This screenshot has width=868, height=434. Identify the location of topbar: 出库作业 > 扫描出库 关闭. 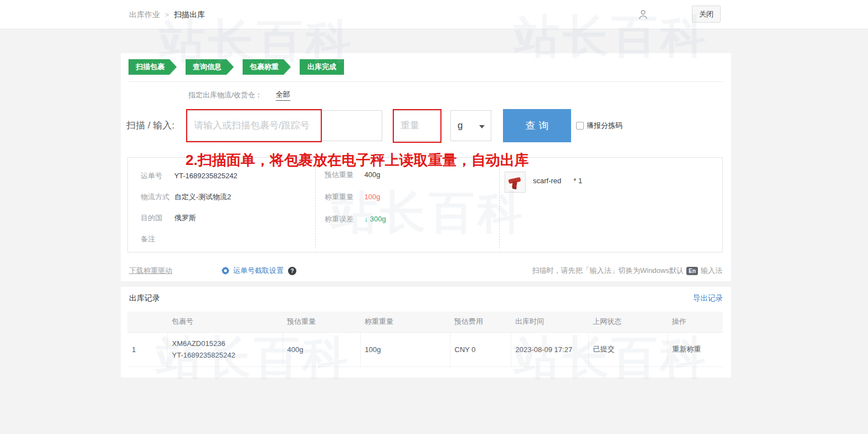
(434, 14).